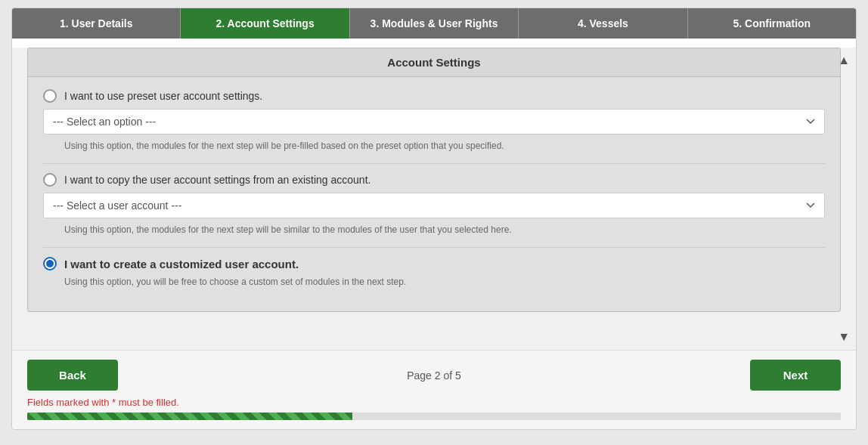 The image size is (868, 445). I want to click on tab-user-details: 1. User Details, so click(97, 23).